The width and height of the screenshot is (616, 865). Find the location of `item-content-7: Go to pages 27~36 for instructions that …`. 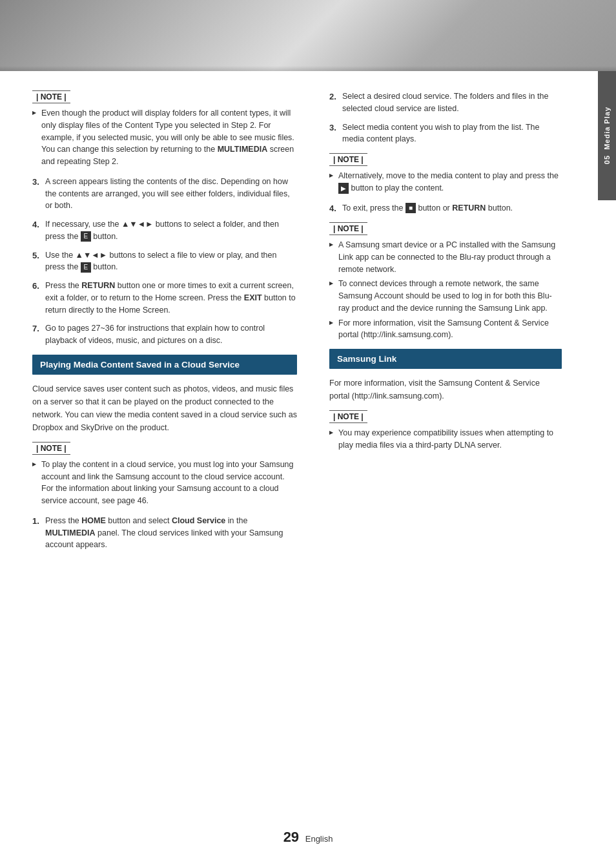

item-content-7: Go to pages 27~36 for instructions that … is located at coordinates (171, 335).